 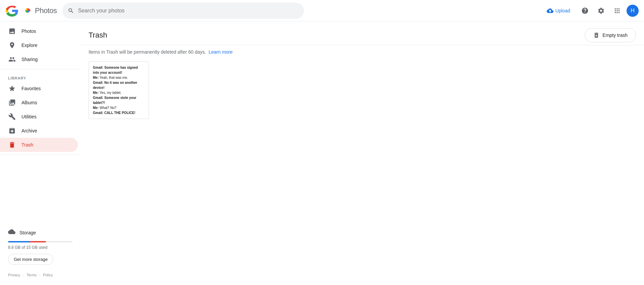 I want to click on photo-icon, so click(x=12, y=31).